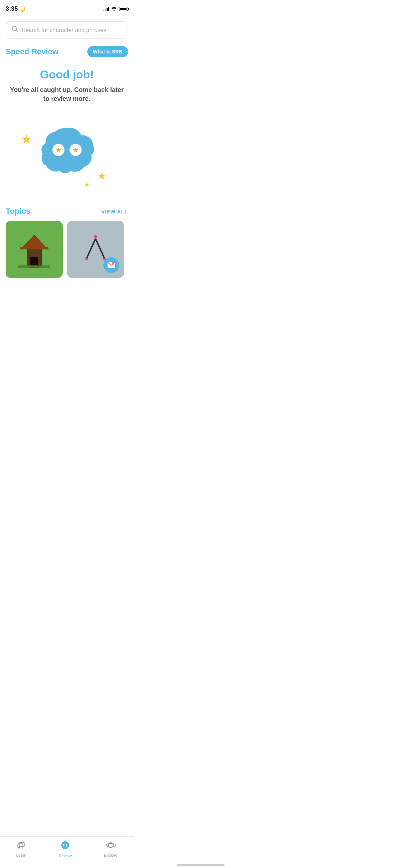 The height and width of the screenshot is (868, 401). What do you see at coordinates (67, 242) in the screenshot?
I see `topics-section: Topics VIEW ALL` at bounding box center [67, 242].